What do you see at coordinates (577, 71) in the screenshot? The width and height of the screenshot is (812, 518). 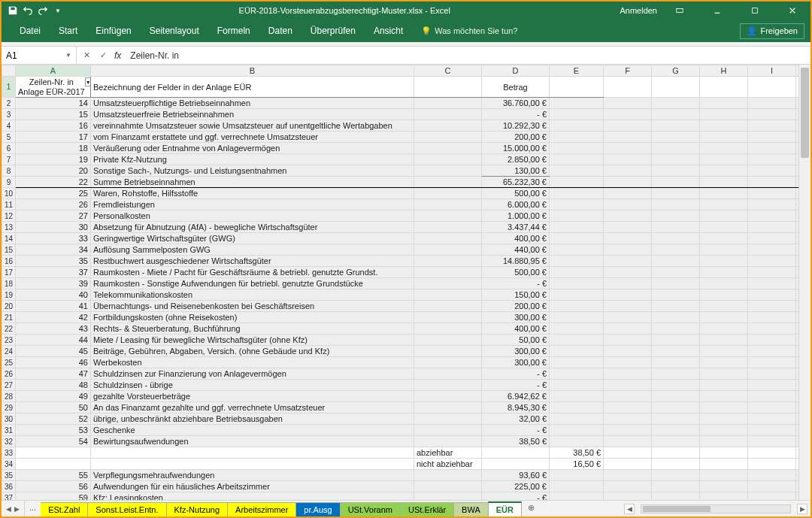 I see `col-header-E: E` at bounding box center [577, 71].